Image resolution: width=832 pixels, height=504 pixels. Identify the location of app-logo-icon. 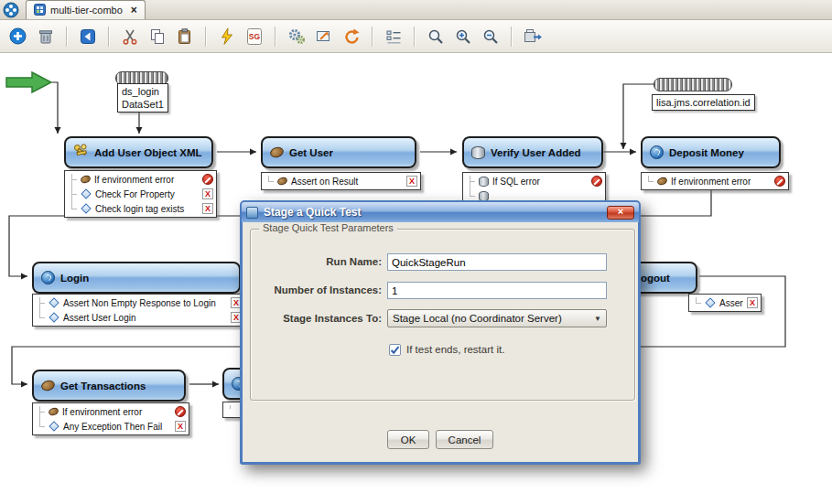
(11, 10).